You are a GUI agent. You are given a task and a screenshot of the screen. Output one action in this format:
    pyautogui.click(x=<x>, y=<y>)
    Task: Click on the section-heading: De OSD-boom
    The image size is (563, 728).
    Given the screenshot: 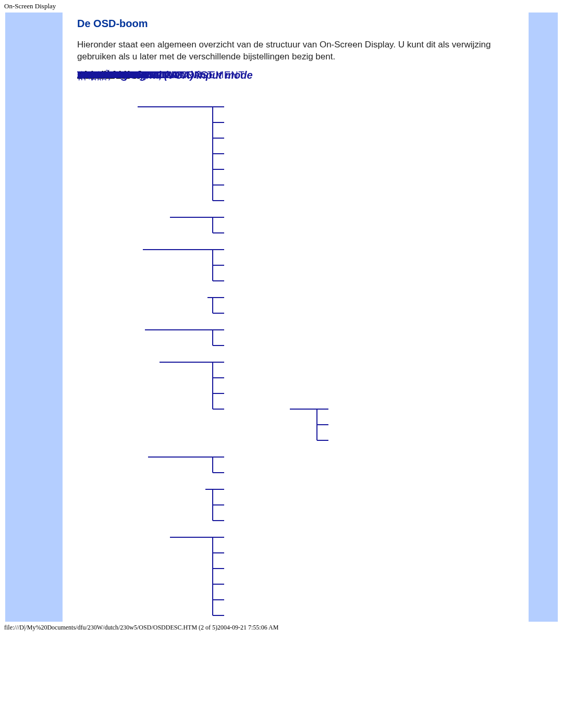 What is the action you would take?
    pyautogui.click(x=296, y=24)
    